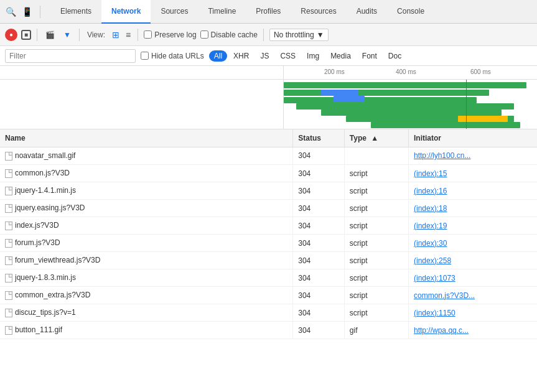 Image resolution: width=537 pixels, height=392 pixels. What do you see at coordinates (473, 208) in the screenshot?
I see `cell-initiator: (index):18` at bounding box center [473, 208].